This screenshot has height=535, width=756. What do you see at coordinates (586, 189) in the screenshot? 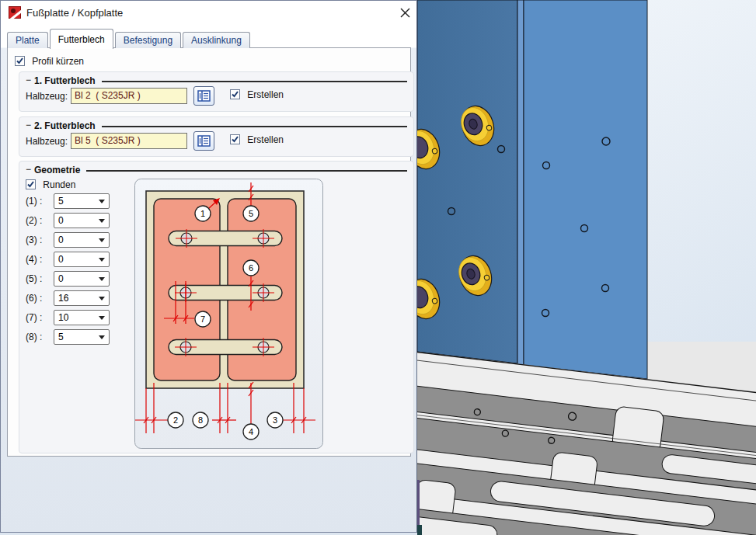
I see `steel-plate-light` at bounding box center [586, 189].